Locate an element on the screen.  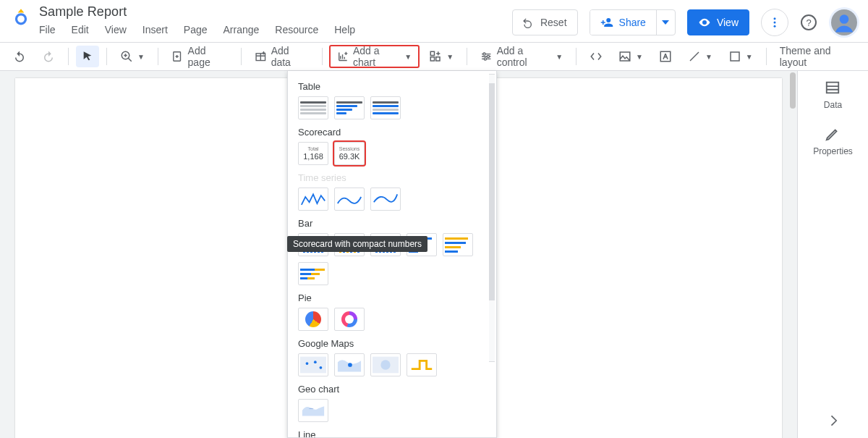
menu-resource: Resource is located at coordinates (297, 30).